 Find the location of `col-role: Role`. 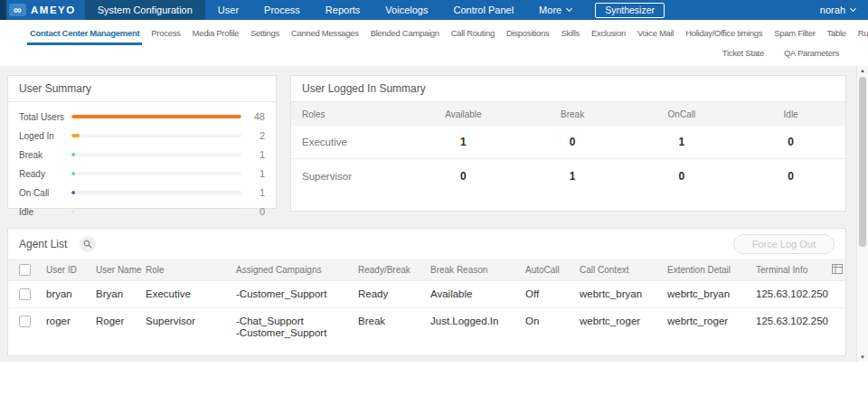

col-role: Role is located at coordinates (191, 269).